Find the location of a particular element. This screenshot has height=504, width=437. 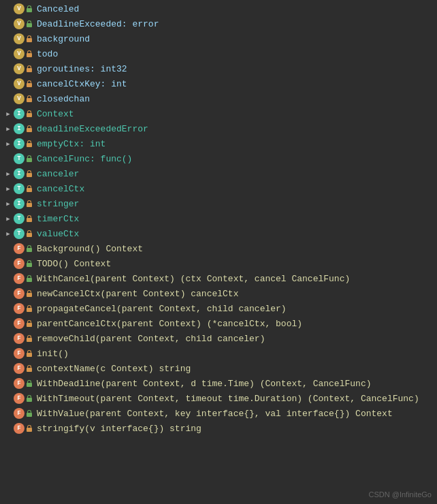

item-label: stringer is located at coordinates (58, 204).